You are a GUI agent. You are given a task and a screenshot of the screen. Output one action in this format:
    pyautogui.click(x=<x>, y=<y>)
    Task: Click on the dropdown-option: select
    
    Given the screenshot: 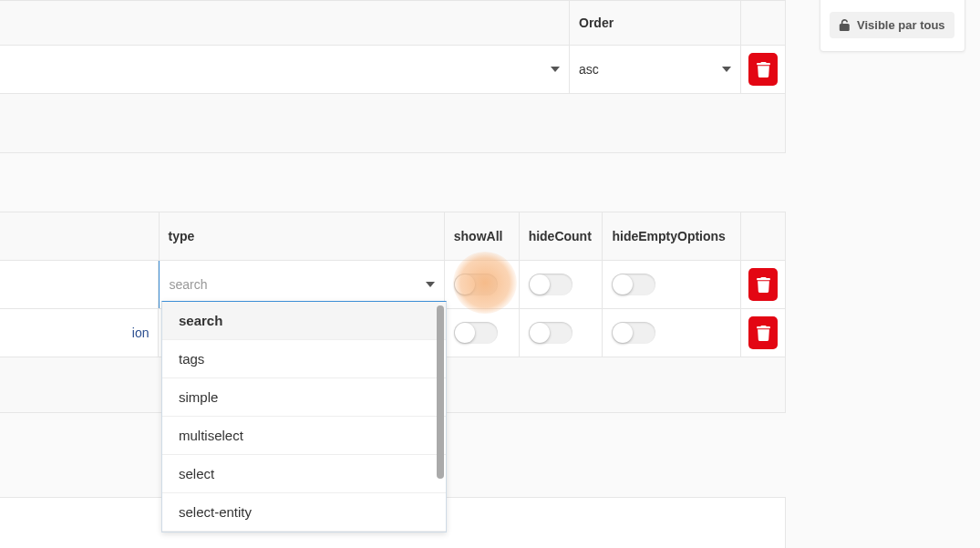 What is the action you would take?
    pyautogui.click(x=304, y=474)
    